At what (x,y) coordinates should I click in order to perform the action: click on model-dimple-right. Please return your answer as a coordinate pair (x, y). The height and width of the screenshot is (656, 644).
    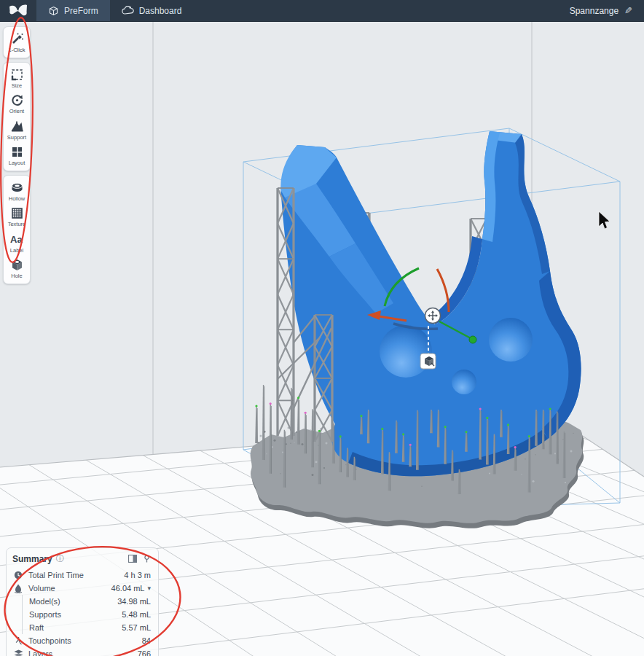
    Looking at the image, I should click on (511, 340).